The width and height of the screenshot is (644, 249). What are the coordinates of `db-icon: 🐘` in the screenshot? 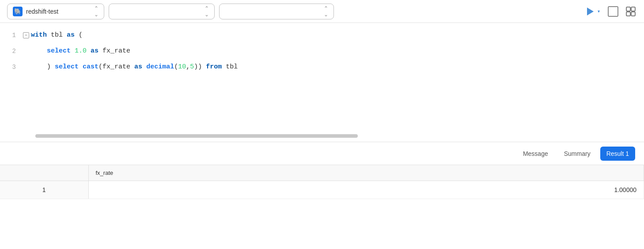 It's located at (18, 11).